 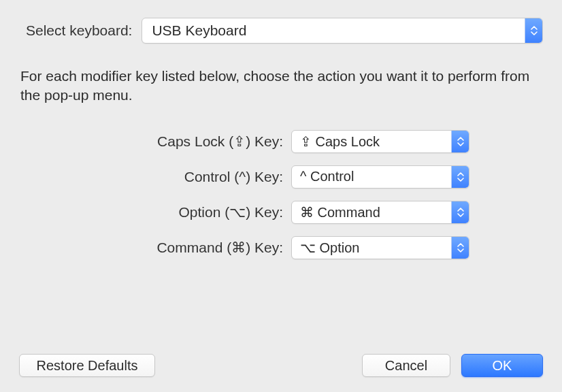 What do you see at coordinates (281, 248) in the screenshot?
I see `command-row: Command (⌘) Key: ⌥ Option` at bounding box center [281, 248].